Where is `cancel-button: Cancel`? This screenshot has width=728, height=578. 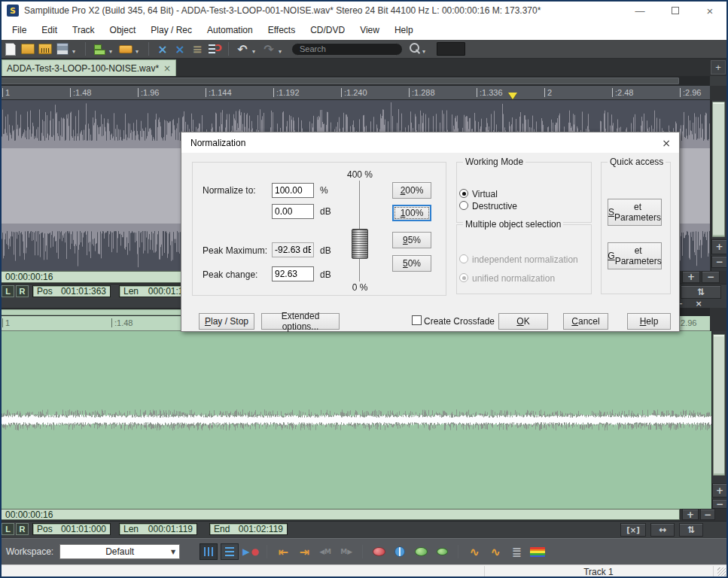
cancel-button: Cancel is located at coordinates (586, 321).